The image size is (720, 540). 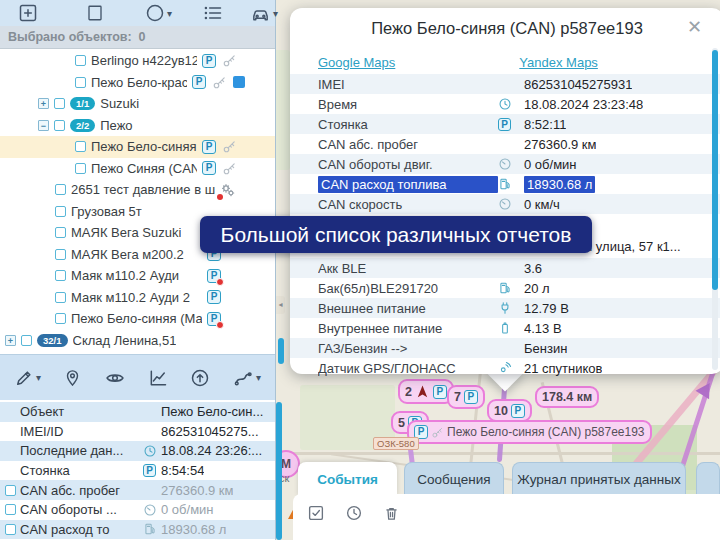 What do you see at coordinates (505, 328) in the screenshot?
I see `popup-row: Внутреннее питание4.13 В` at bounding box center [505, 328].